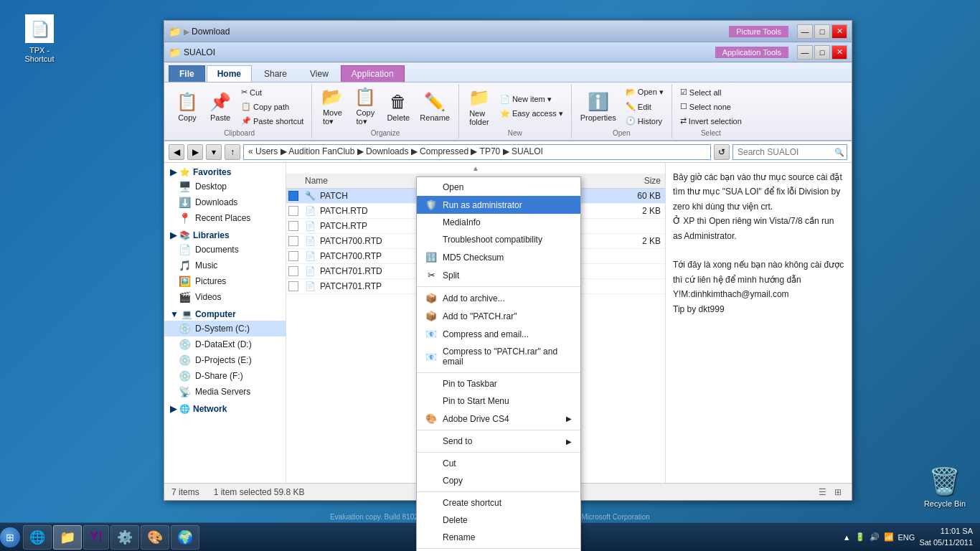 Image resolution: width=980 pixels, height=551 pixels. I want to click on start-button: ⊞, so click(10, 537).